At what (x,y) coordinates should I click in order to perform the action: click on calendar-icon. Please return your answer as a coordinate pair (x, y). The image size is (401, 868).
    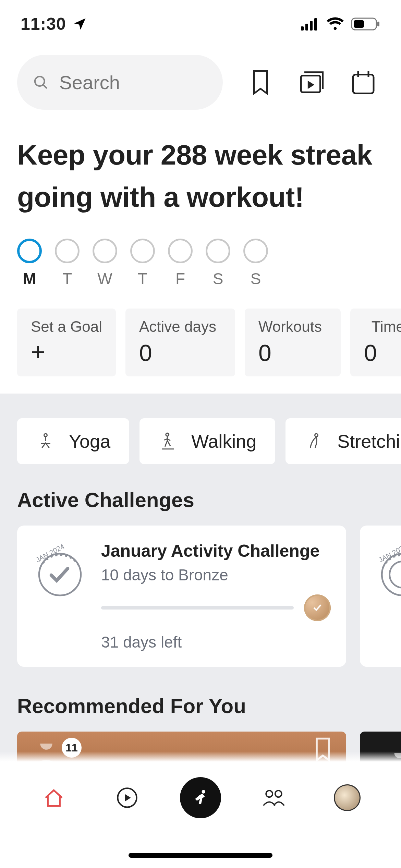
    Looking at the image, I should click on (363, 82).